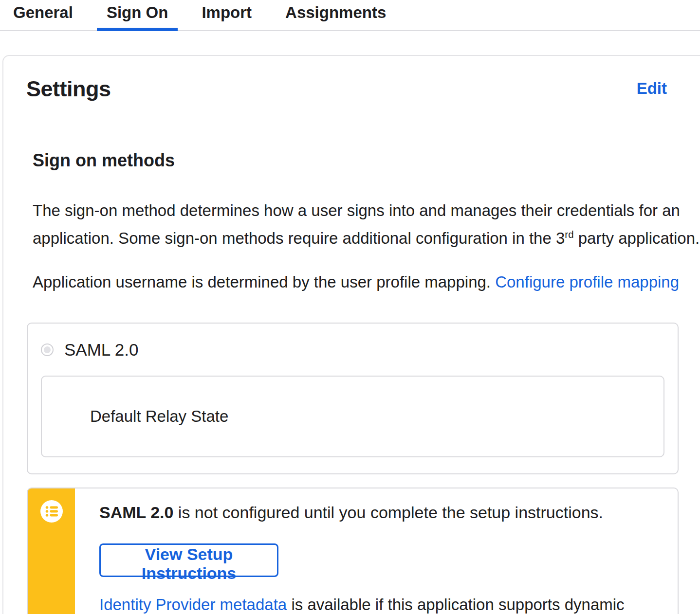 The height and width of the screenshot is (614, 700). I want to click on ordinal-superscript: rd, so click(569, 235).